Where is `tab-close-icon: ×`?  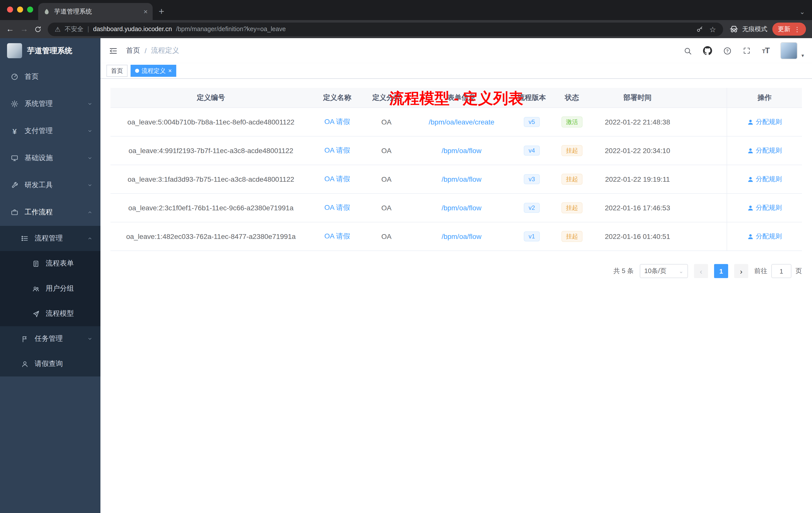 tab-close-icon: × is located at coordinates (146, 11).